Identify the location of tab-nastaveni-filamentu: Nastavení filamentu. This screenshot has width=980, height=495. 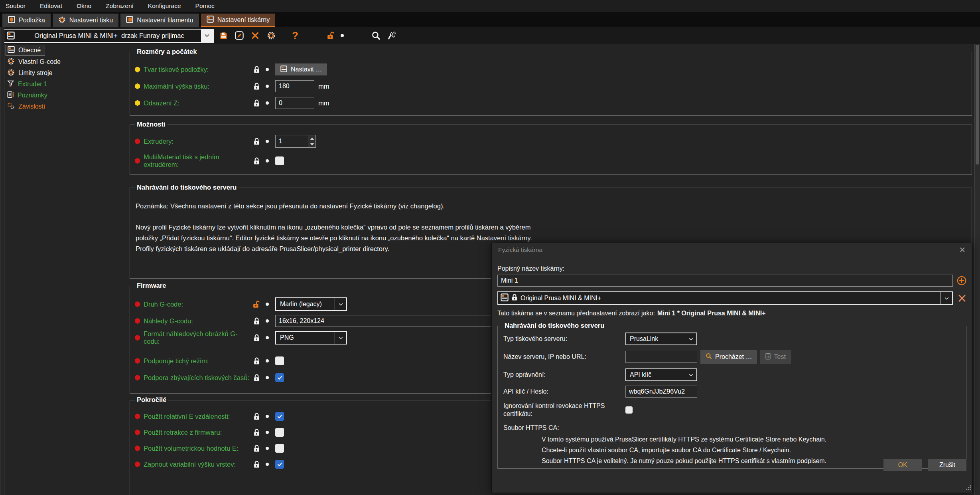
(160, 20).